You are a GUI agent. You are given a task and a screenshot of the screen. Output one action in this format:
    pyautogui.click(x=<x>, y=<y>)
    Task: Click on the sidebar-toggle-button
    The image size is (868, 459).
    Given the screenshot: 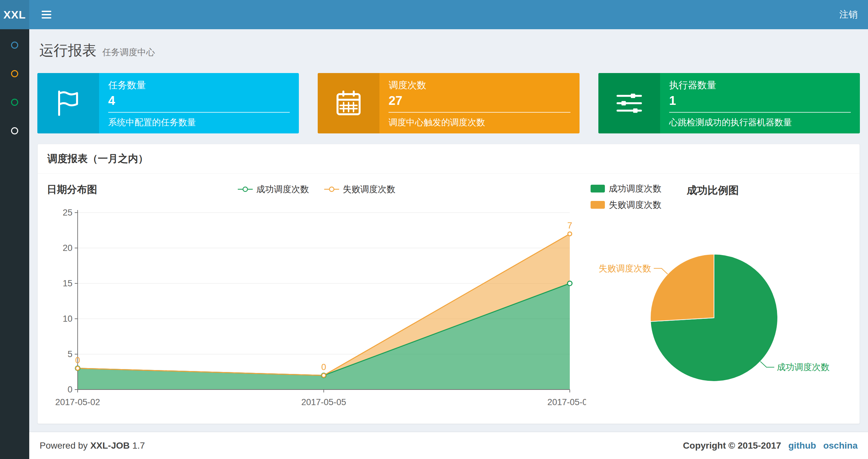 What is the action you would take?
    pyautogui.click(x=46, y=15)
    